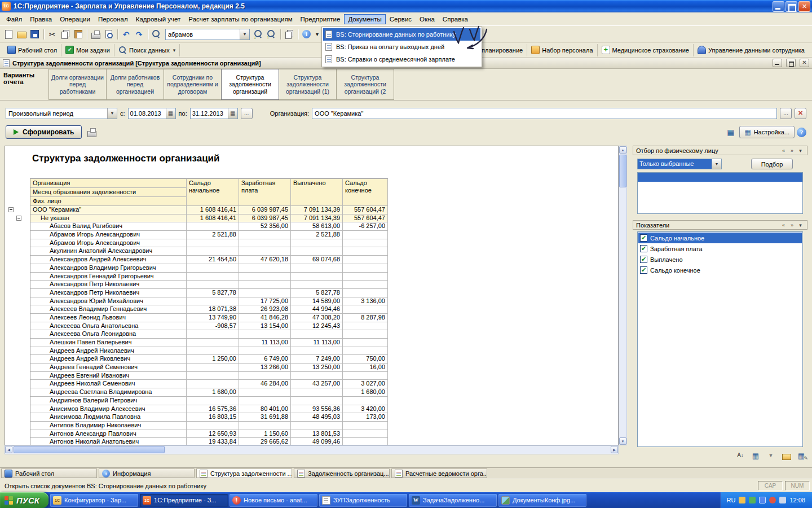  Describe the element at coordinates (91, 132) in the screenshot. I see `print-report-button` at that location.